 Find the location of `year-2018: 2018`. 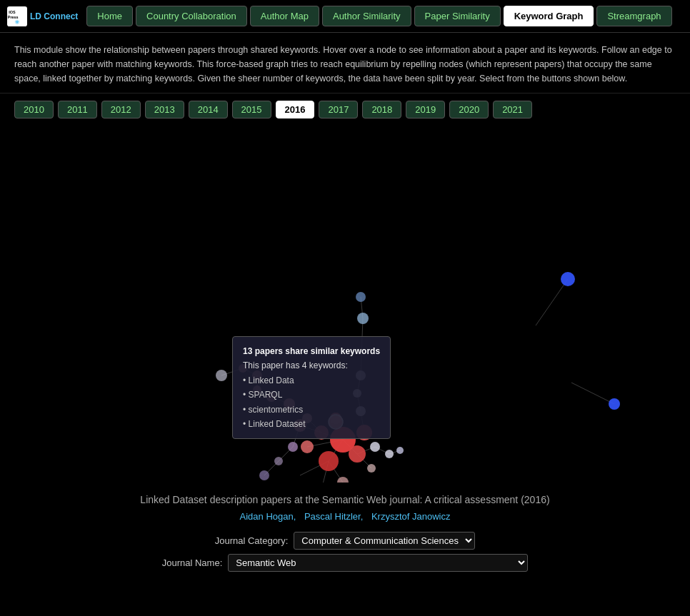

year-2018: 2018 is located at coordinates (381, 110).